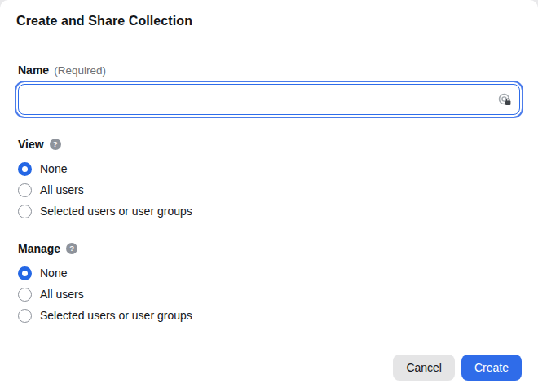 The height and width of the screenshot is (392, 538). What do you see at coordinates (72, 249) in the screenshot?
I see `manage-help-icon: ?` at bounding box center [72, 249].